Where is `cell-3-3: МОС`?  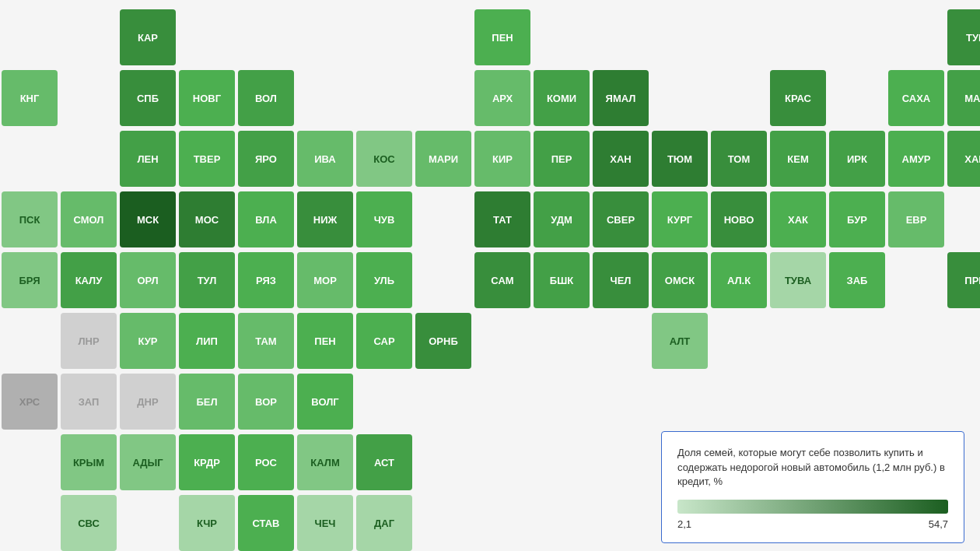
cell-3-3: МОС is located at coordinates (207, 219).